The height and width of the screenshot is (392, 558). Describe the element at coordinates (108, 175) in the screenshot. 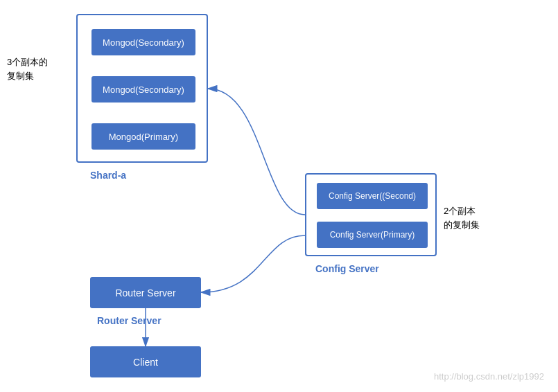

I see `shard-label: Shard-a` at that location.